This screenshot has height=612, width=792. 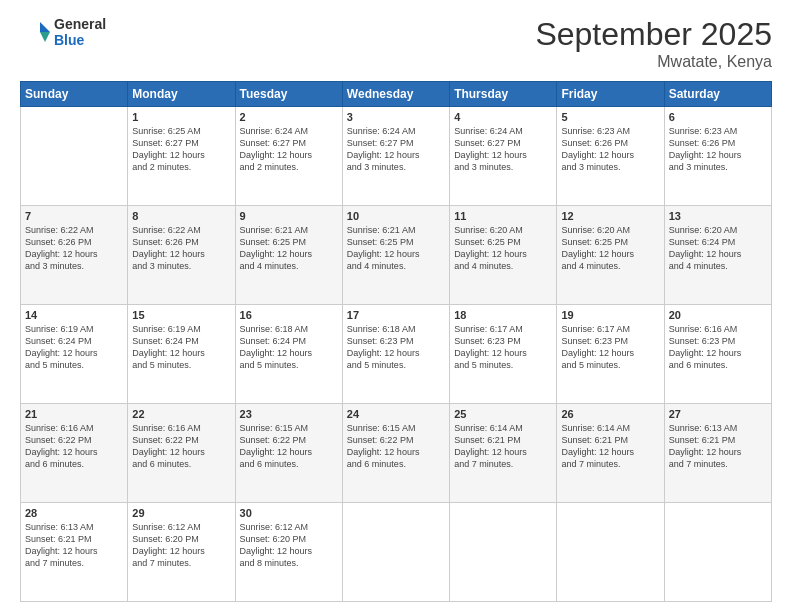 What do you see at coordinates (396, 454) in the screenshot?
I see `calendar-cell: 24Sunrise: 6:15 AM Sunset: 6:22 PM Dayli…` at bounding box center [396, 454].